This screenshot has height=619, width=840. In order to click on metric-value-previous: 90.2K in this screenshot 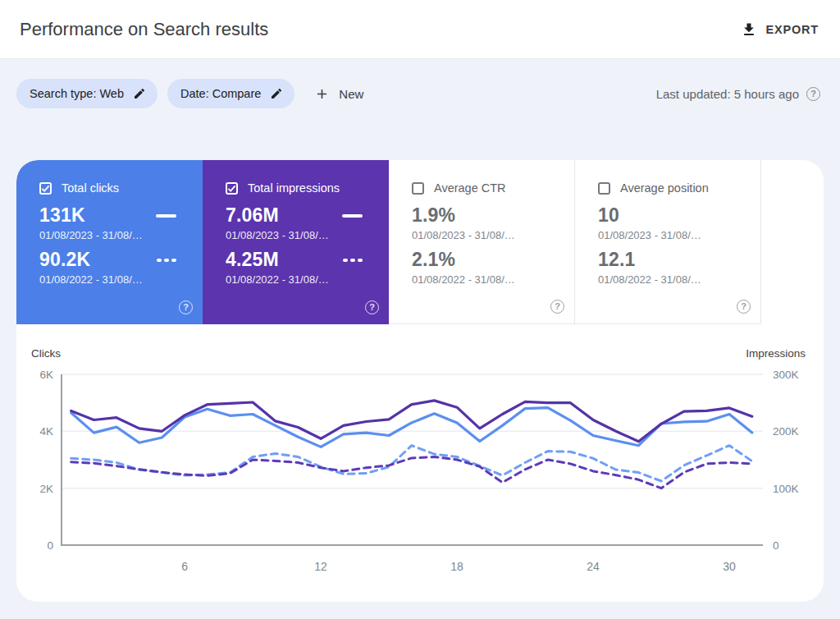, I will do `click(65, 259)`.